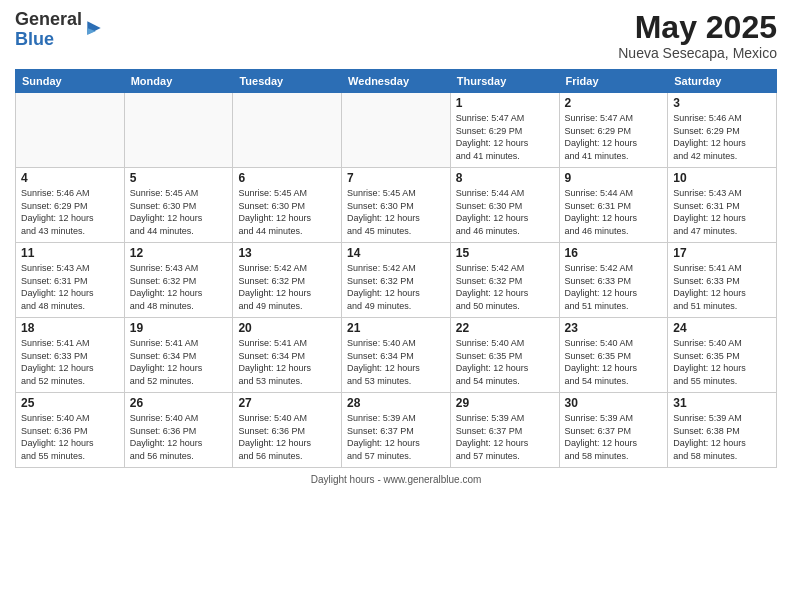 This screenshot has width=792, height=612. I want to click on logo: General Blue, so click(60, 30).